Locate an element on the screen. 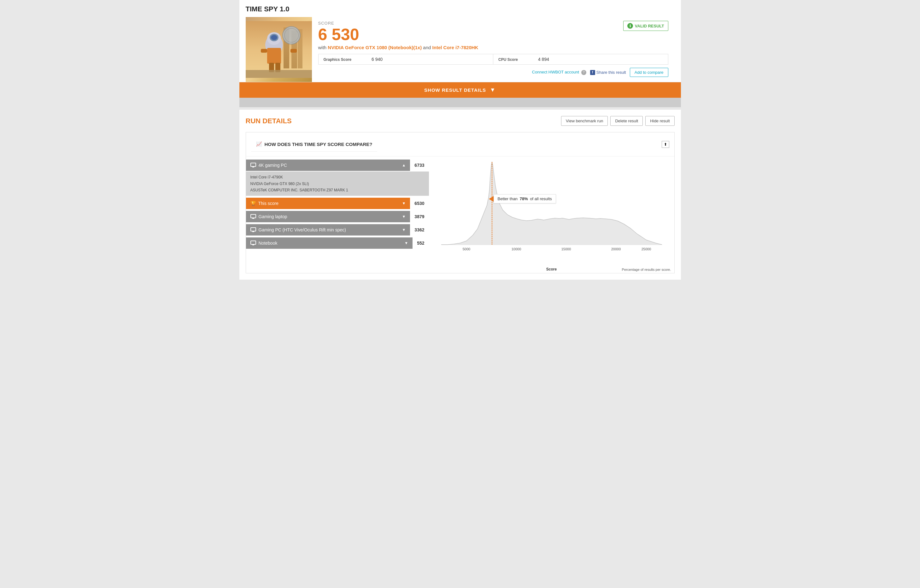 This screenshot has width=920, height=588. score-card: SCORE 6 530 with NVIDIA GeForce GTX 1080… is located at coordinates (460, 50).